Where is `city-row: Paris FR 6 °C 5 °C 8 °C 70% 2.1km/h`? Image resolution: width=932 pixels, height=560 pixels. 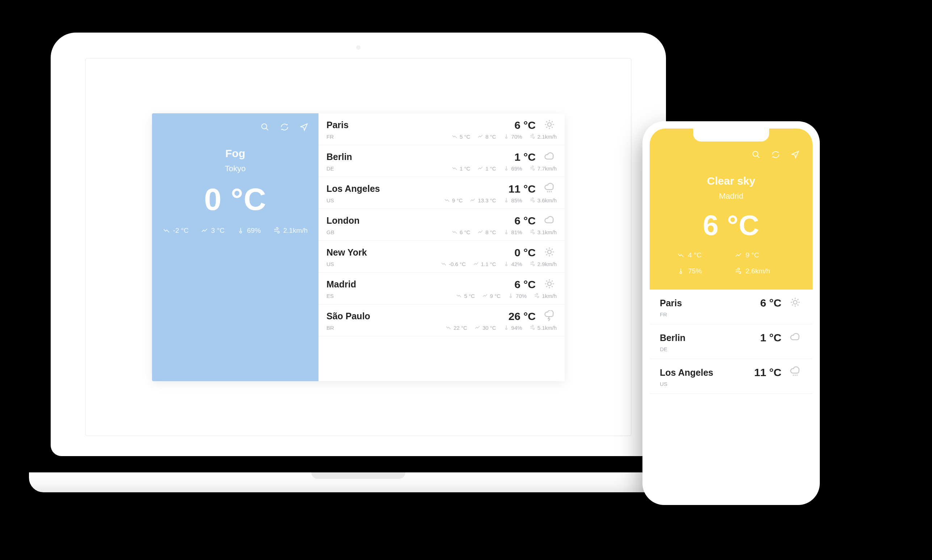
city-row: Paris FR 6 °C 5 °C 8 °C 70% 2.1km/h is located at coordinates (441, 129).